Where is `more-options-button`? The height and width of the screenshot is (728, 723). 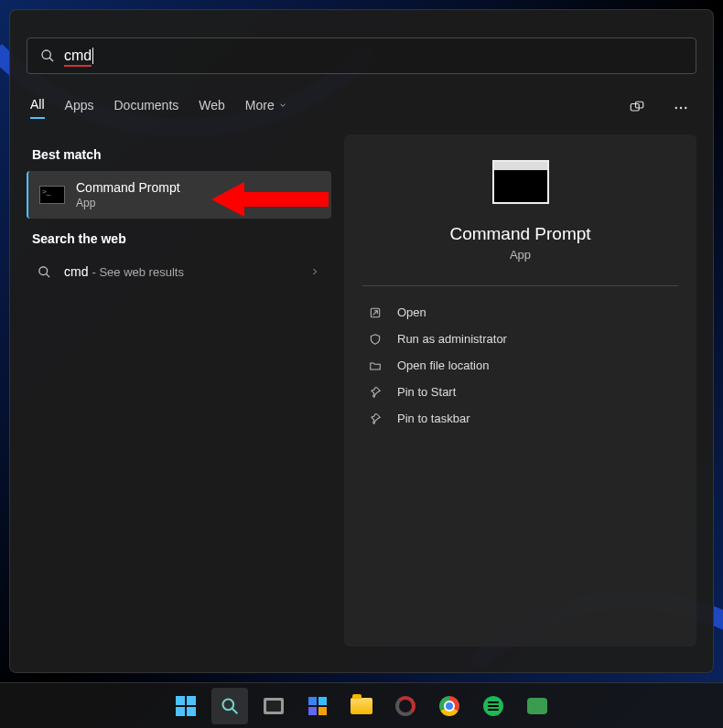 more-options-button is located at coordinates (681, 108).